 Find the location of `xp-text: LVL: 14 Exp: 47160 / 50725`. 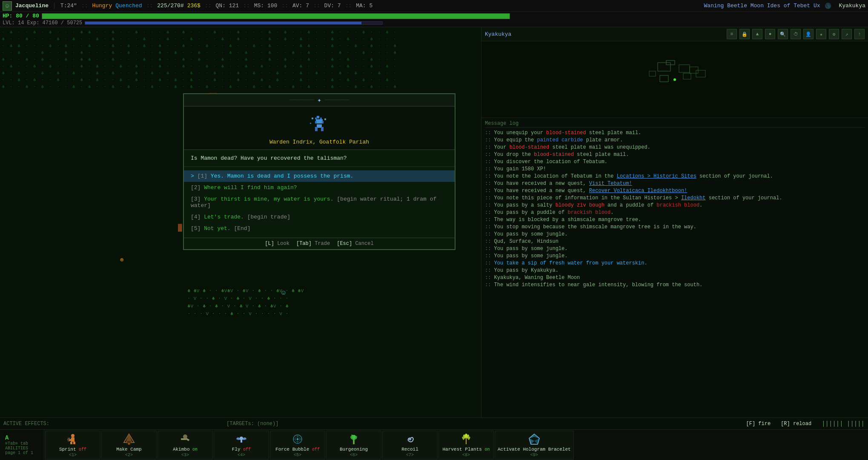

xp-text: LVL: 14 Exp: 47160 / 50725 is located at coordinates (43, 23).